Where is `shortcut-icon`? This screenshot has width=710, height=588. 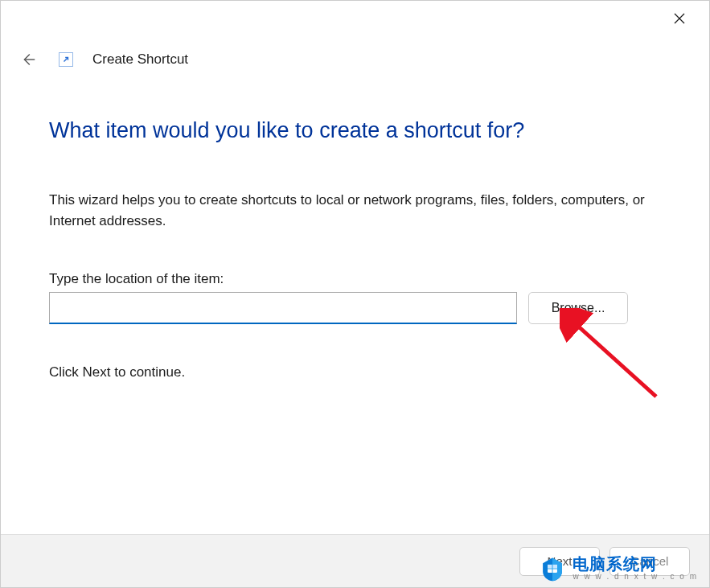 shortcut-icon is located at coordinates (66, 60).